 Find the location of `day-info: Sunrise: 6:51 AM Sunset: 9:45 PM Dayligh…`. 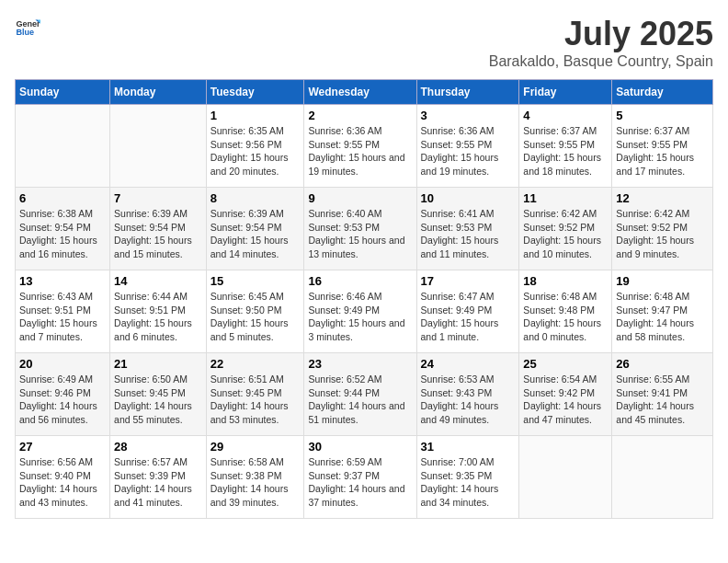

day-info: Sunrise: 6:51 AM Sunset: 9:45 PM Dayligh… is located at coordinates (256, 399).